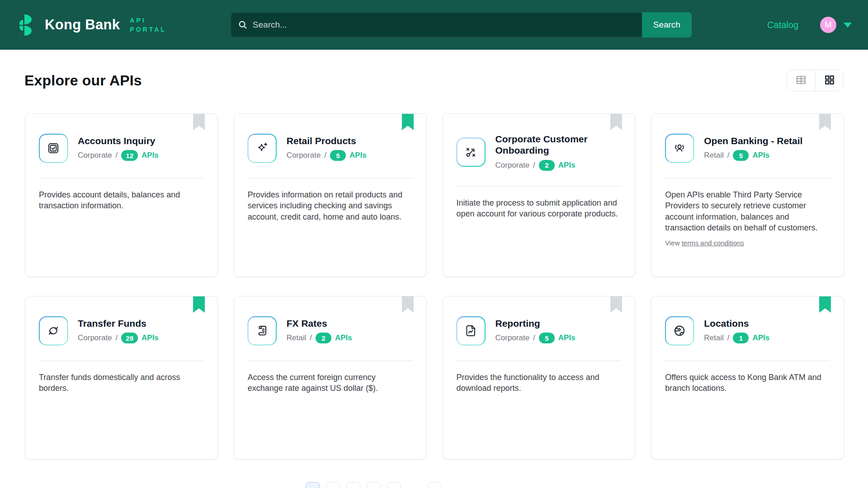 The image size is (868, 488). What do you see at coordinates (118, 141) in the screenshot?
I see `api-card-title: Accounts Inquiry` at bounding box center [118, 141].